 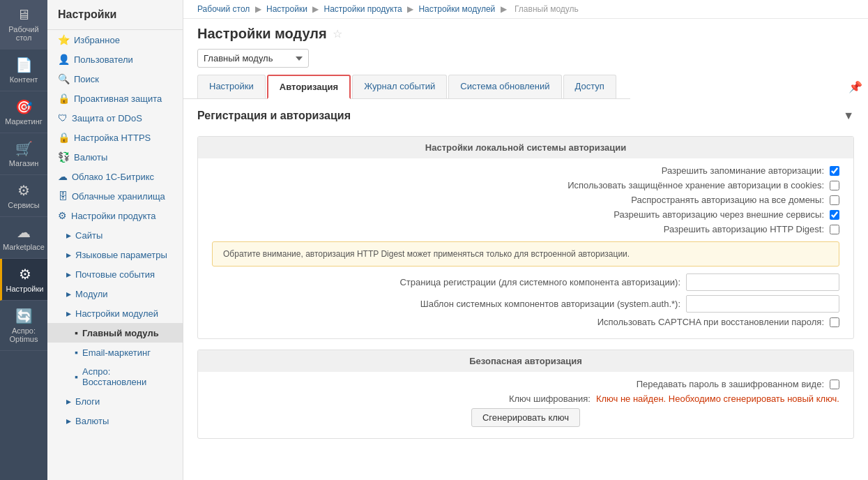 What do you see at coordinates (63, 118) in the screenshot?
I see `sidebar-icon-ddos: 🛡` at bounding box center [63, 118].